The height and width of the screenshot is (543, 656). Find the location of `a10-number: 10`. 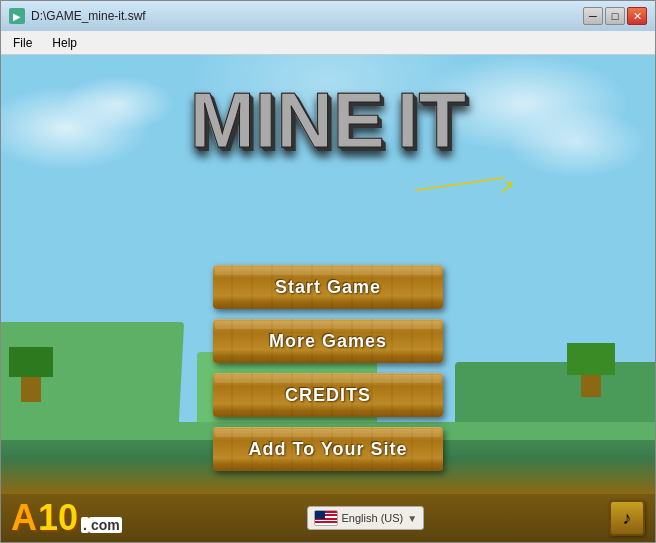

a10-number: 10 is located at coordinates (58, 518).